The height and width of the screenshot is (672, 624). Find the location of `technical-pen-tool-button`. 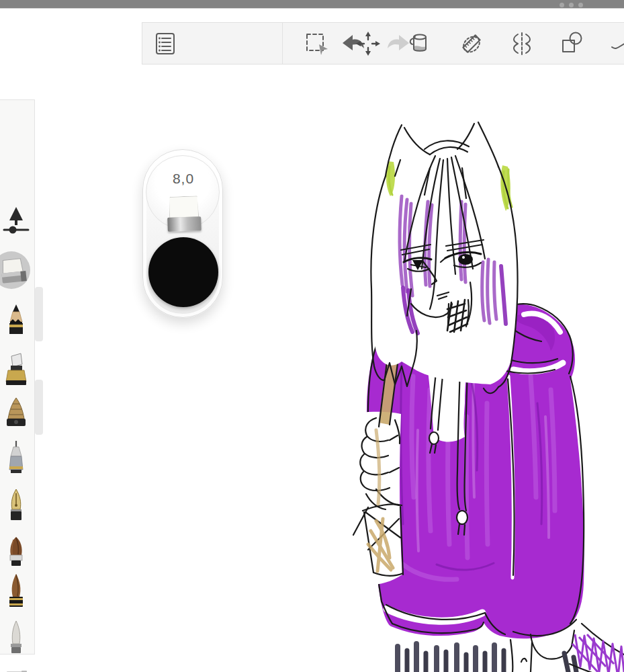

technical-pen-tool-button is located at coordinates (16, 458).